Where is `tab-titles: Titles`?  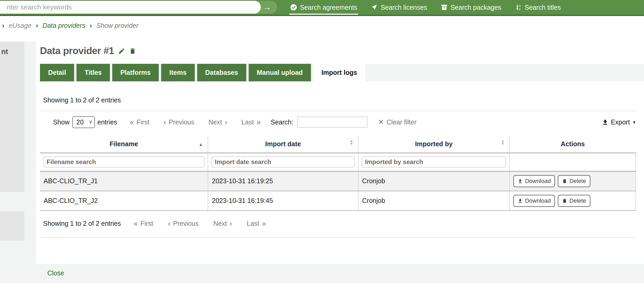 tab-titles: Titles is located at coordinates (93, 72).